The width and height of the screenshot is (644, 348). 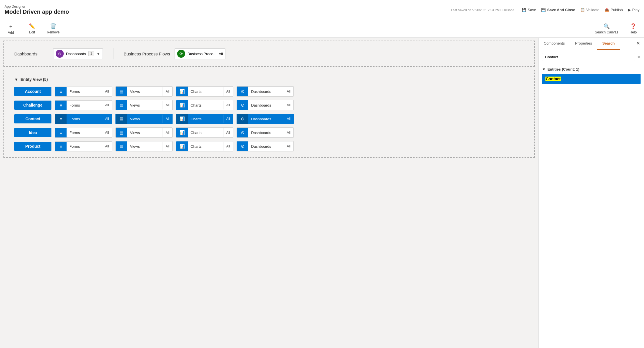 I want to click on entity-name-btn-idea: Idea, so click(x=33, y=133).